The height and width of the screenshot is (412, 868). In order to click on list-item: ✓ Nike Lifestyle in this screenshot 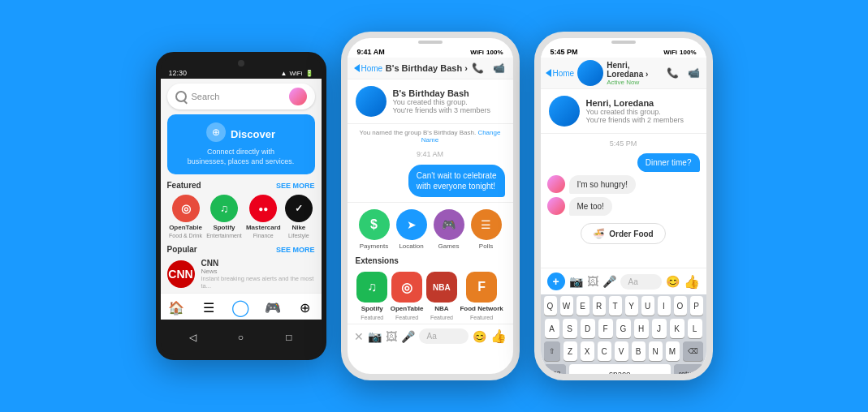, I will do `click(299, 217)`.